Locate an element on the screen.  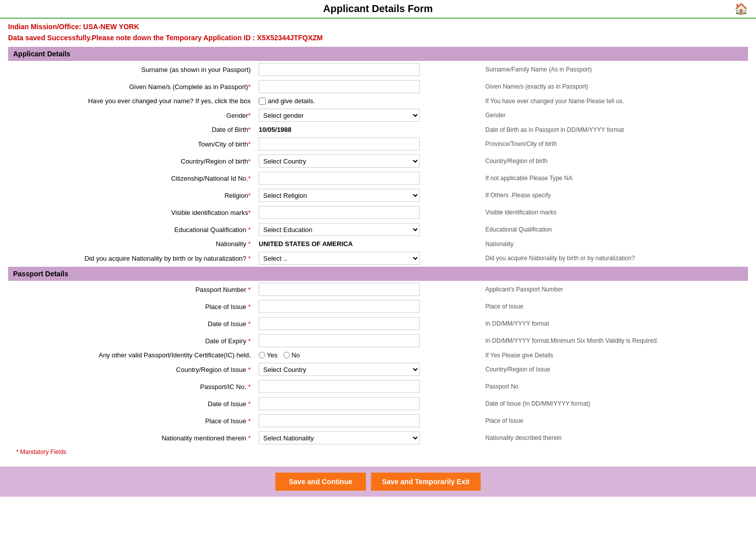
country-birth-hint: Country/Region of birth is located at coordinates (615, 161).